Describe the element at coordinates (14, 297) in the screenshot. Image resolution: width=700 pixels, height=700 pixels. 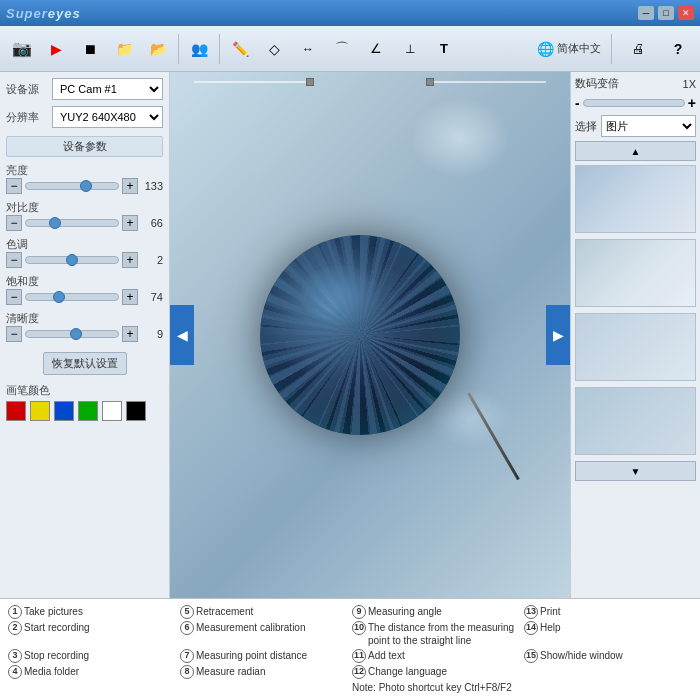
I see `saturation-minus: −` at that location.